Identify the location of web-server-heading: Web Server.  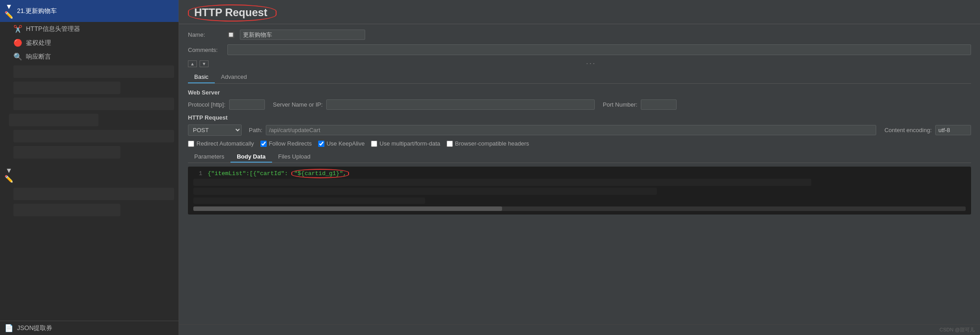
(579, 92).